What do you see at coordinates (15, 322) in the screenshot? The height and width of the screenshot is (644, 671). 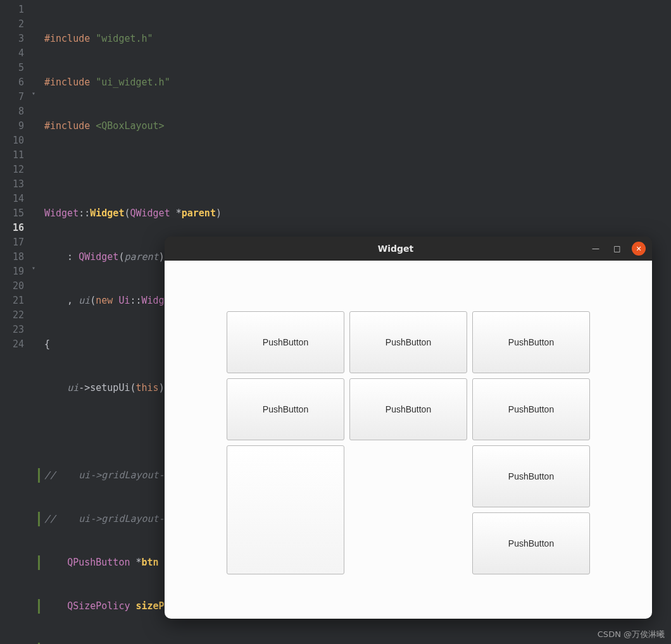 I see `line-number-gutter: 1 2 3 4 5 6 7 8 9 10 11 12 13 14 15 16 1…` at bounding box center [15, 322].